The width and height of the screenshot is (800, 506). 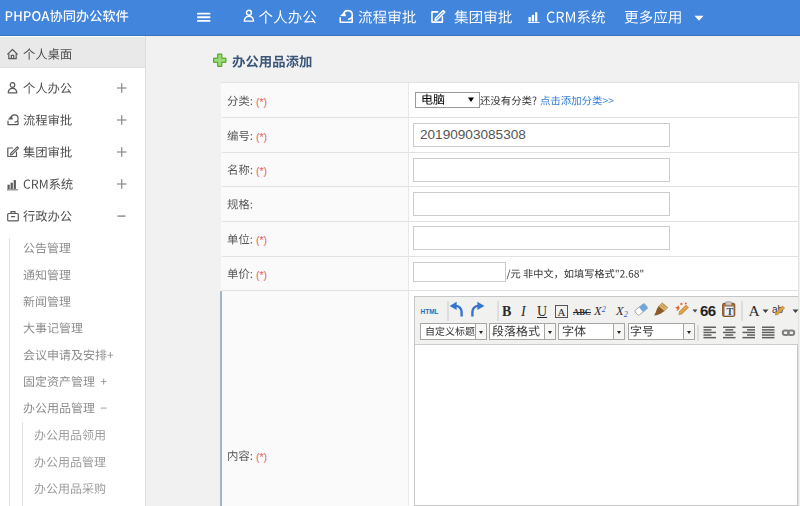 What do you see at coordinates (708, 310) in the screenshot?
I see `svg-text: 66` at bounding box center [708, 310].